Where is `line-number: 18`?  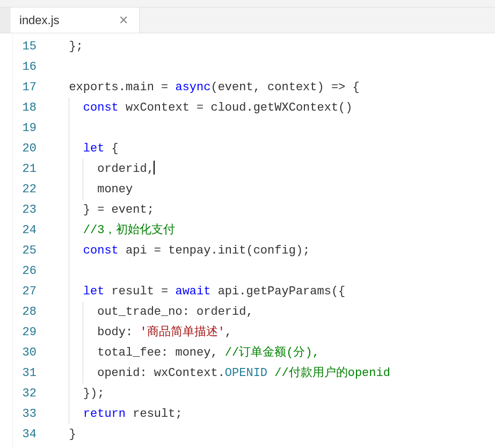
line-number: 18 is located at coordinates (30, 108).